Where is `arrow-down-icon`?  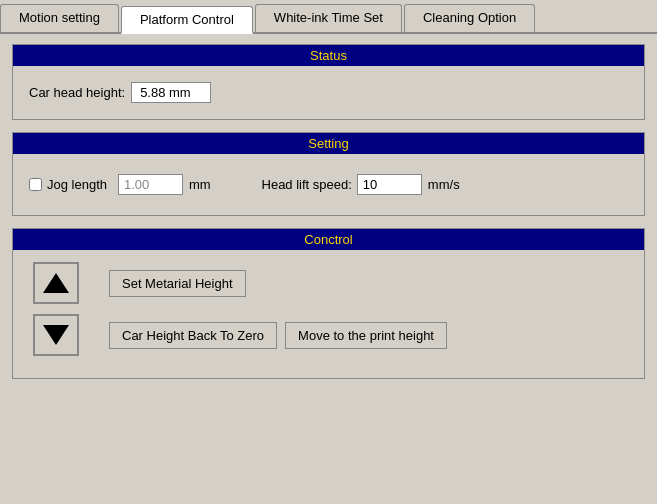 arrow-down-icon is located at coordinates (56, 335).